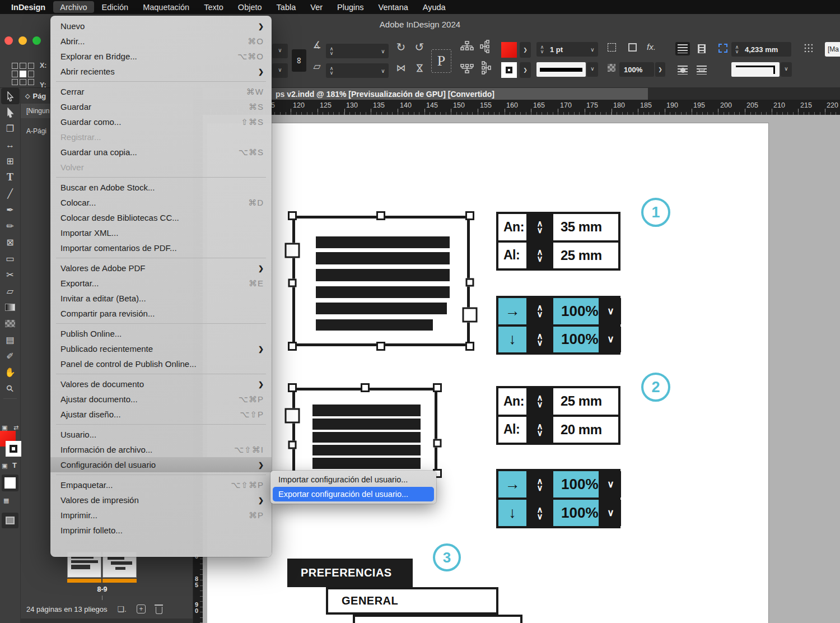  I want to click on line-tool: ╱, so click(10, 194).